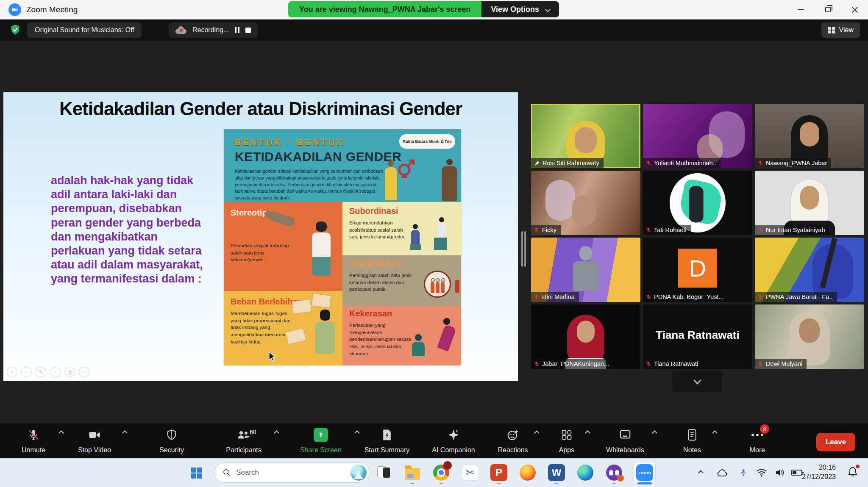  Describe the element at coordinates (556, 473) in the screenshot. I see `word-icon: W` at that location.